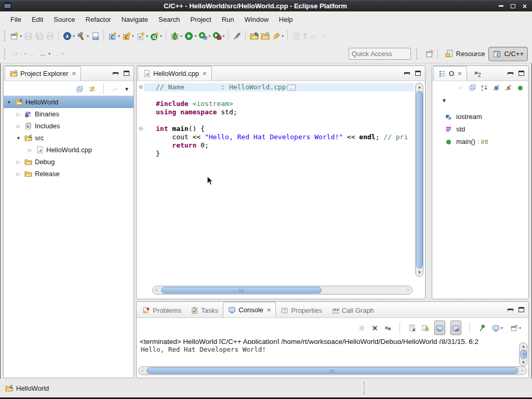  What do you see at coordinates (16, 36) in the screenshot?
I see `new-wizard-button: ▾` at bounding box center [16, 36].